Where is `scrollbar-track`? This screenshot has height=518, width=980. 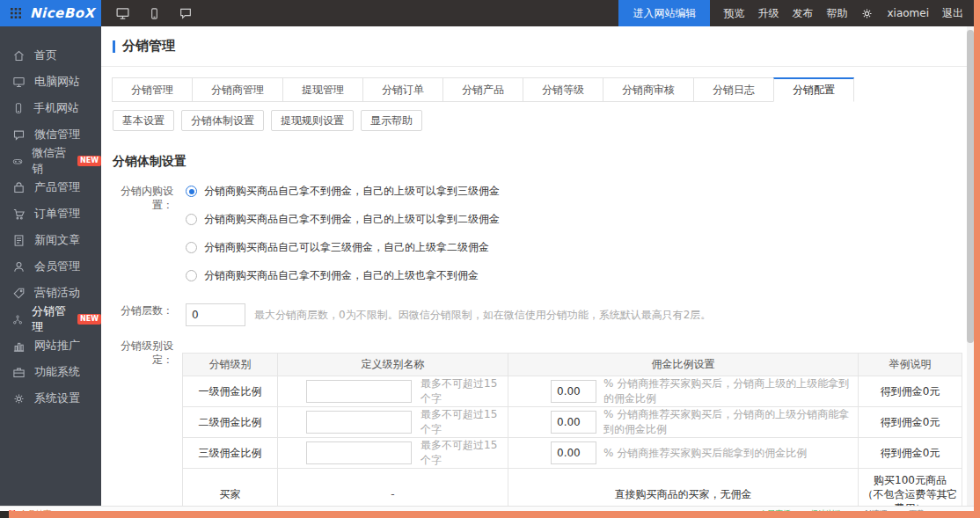
scrollbar-track is located at coordinates (970, 266).